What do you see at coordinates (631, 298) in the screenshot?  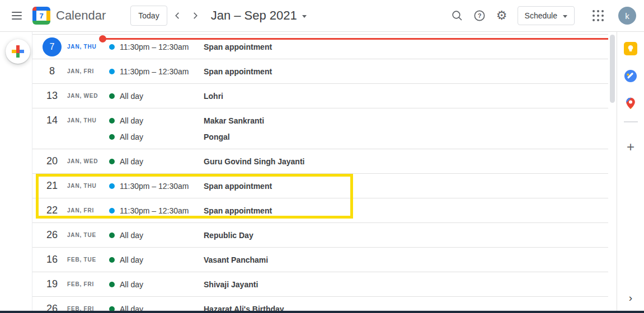 I see `hide-panel-button: ›` at bounding box center [631, 298].